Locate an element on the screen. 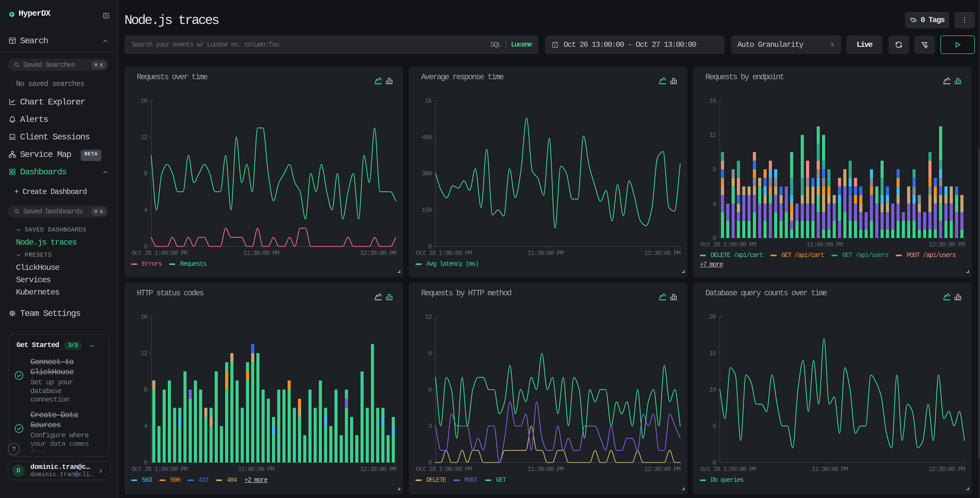 The width and height of the screenshot is (980, 498). svg-text: 300 is located at coordinates (427, 174).